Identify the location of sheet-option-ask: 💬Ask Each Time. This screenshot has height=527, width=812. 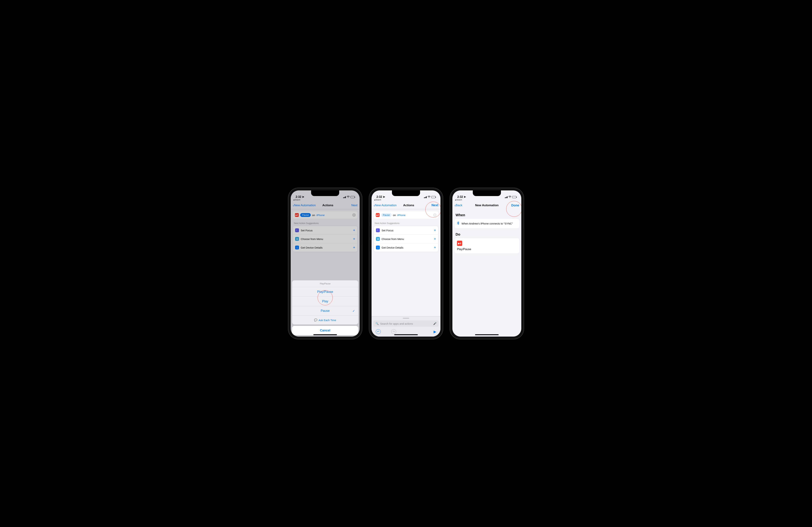
(325, 320).